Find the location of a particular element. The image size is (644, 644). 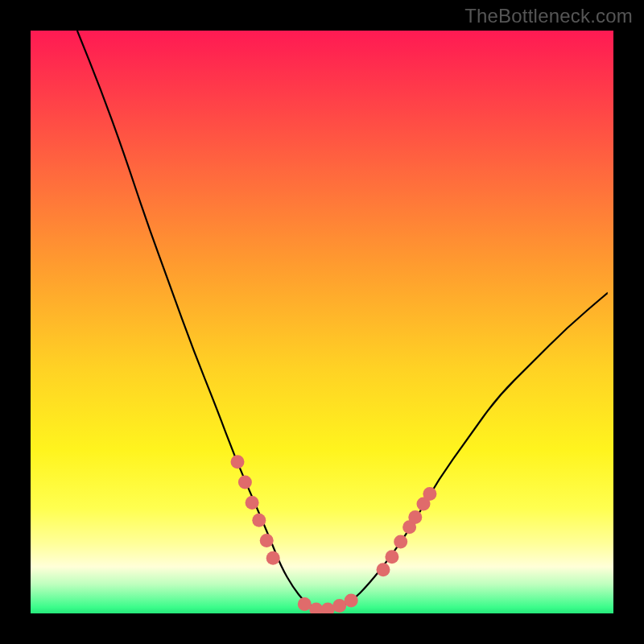

watermark-text: TheBottleneck.com is located at coordinates (549, 16).